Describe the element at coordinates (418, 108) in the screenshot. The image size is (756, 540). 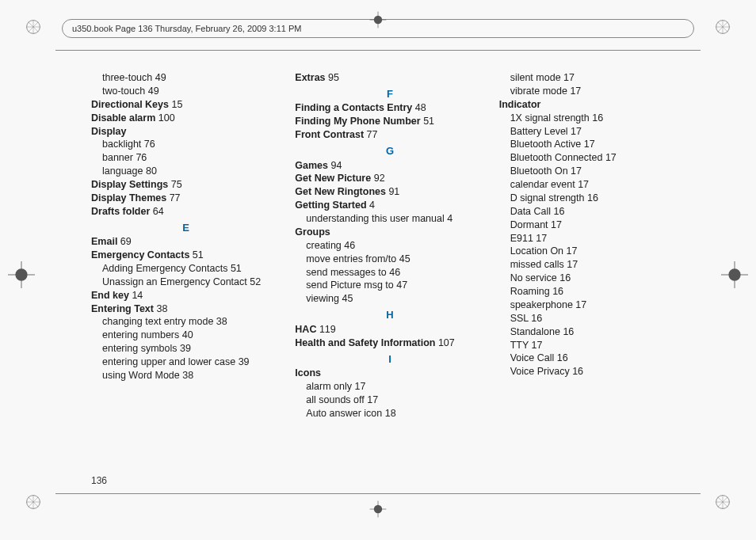
I see `entry-page: 48` at that location.